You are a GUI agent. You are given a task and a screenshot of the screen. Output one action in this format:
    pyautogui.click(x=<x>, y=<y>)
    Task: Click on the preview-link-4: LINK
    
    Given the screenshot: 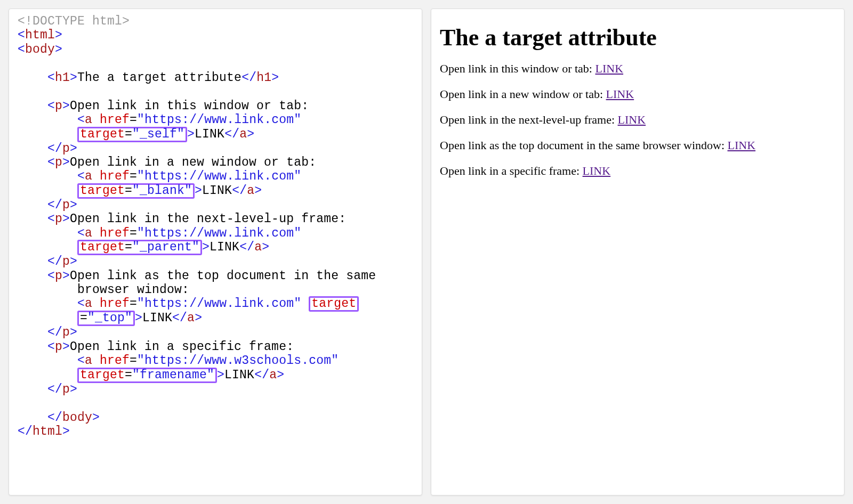 What is the action you would take?
    pyautogui.click(x=742, y=145)
    